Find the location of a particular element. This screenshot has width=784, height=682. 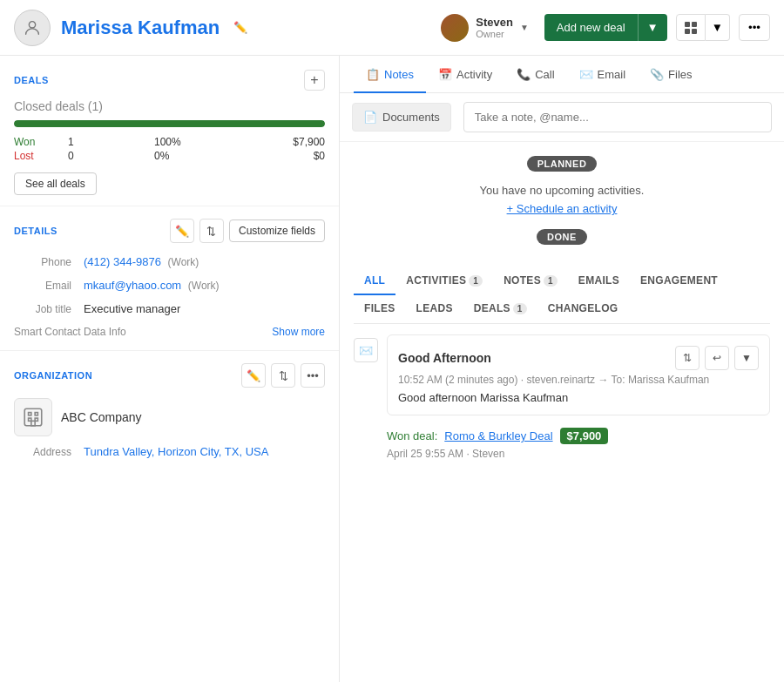

deals-progress-fill is located at coordinates (169, 124).